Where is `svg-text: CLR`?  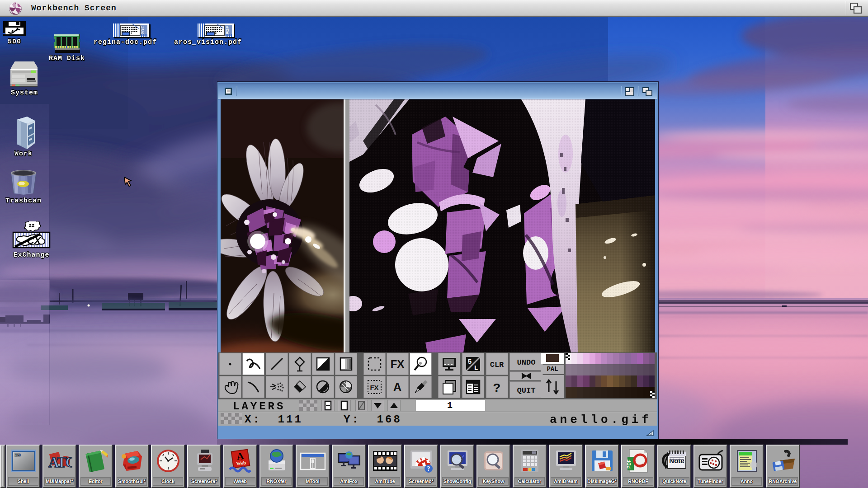
svg-text: CLR is located at coordinates (497, 365).